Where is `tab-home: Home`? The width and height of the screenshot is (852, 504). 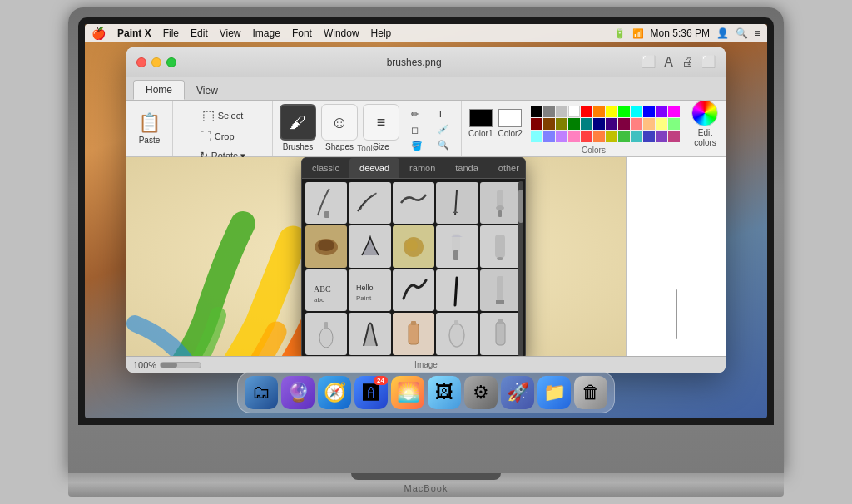 tab-home: Home is located at coordinates (159, 90).